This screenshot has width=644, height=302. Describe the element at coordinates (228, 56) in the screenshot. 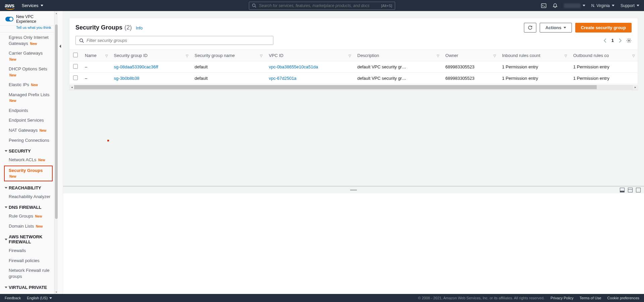

I see `column-header: Security group name▽` at that location.